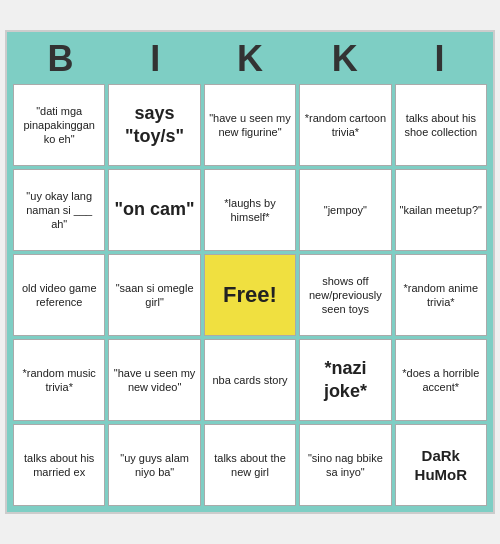 The height and width of the screenshot is (544, 500). What do you see at coordinates (441, 465) in the screenshot?
I see `cell-r4c4: DaRk HuMoR` at bounding box center [441, 465].